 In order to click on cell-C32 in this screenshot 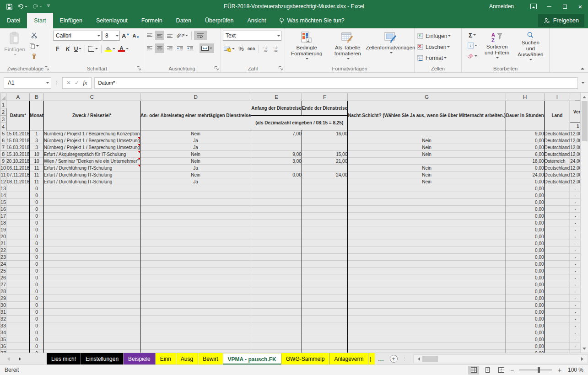, I will do `click(92, 319)`.